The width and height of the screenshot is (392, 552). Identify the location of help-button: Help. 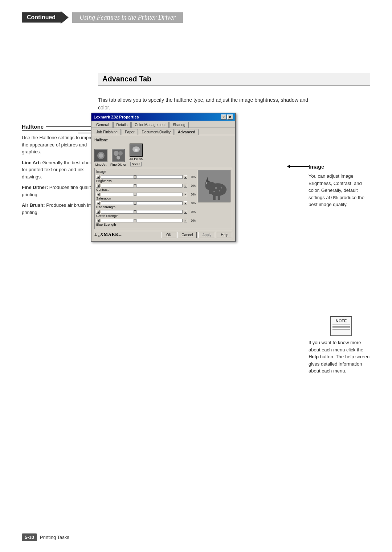
(224, 235).